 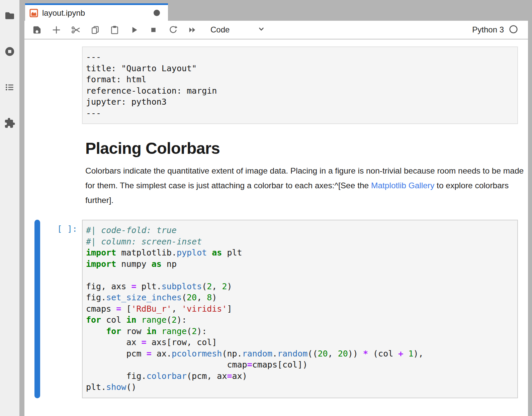 I want to click on paste-icon, so click(x=114, y=30).